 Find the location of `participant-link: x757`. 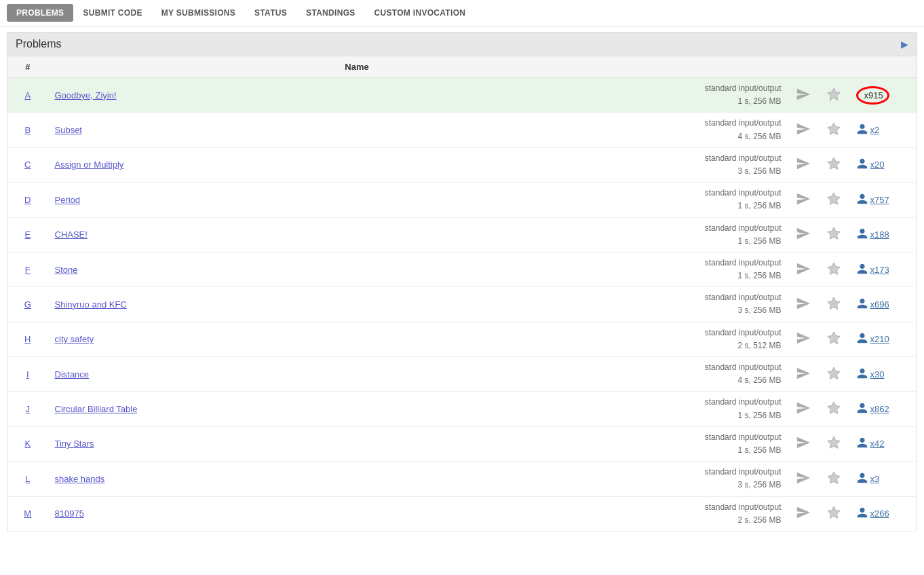

participant-link: x757 is located at coordinates (880, 200).